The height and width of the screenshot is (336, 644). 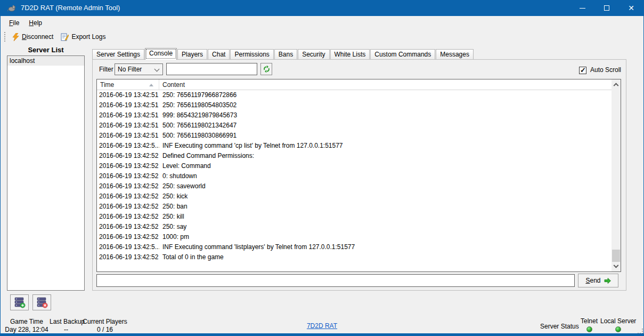 I want to click on add-server-icon, so click(x=20, y=302).